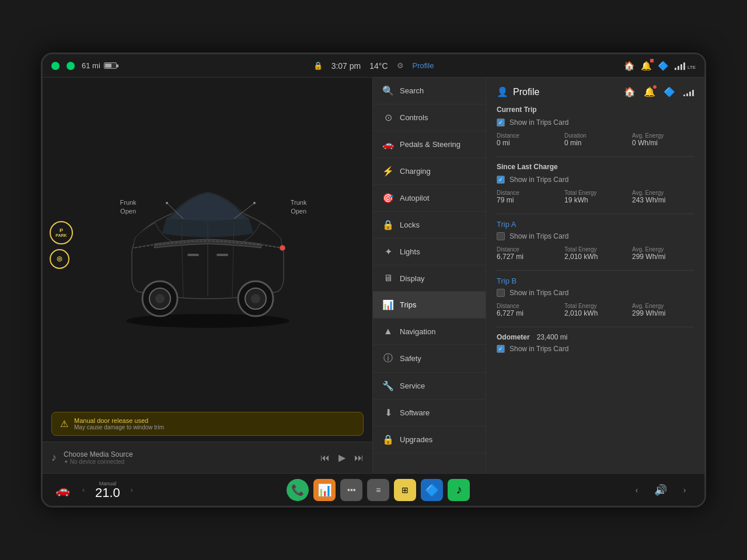  Describe the element at coordinates (630, 92) in the screenshot. I see `home-header-icon: 🏠` at that location.